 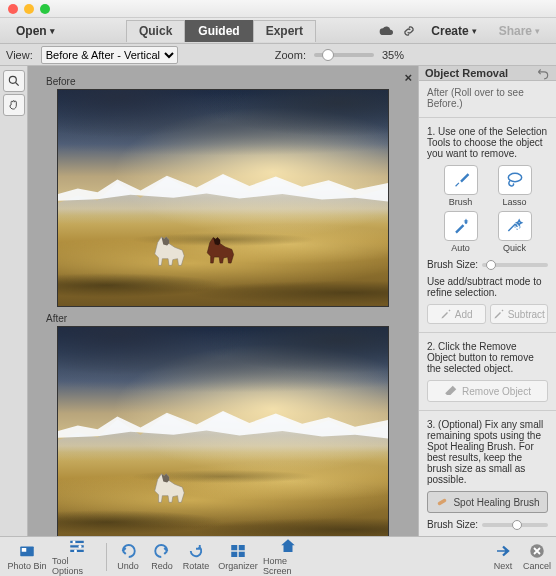 I want to click on tab-expert: Expert, so click(x=284, y=31).